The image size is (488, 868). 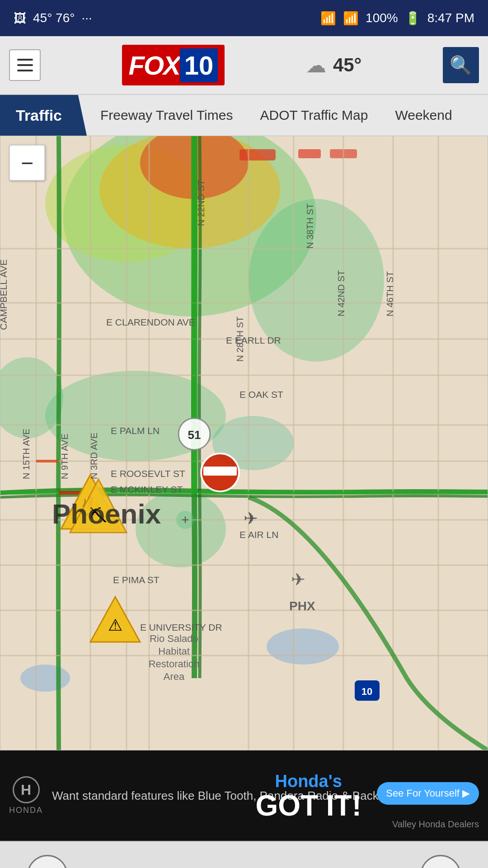 What do you see at coordinates (244, 796) in the screenshot?
I see `ad-banner: H HONDA Want standard features like Blue…` at bounding box center [244, 796].